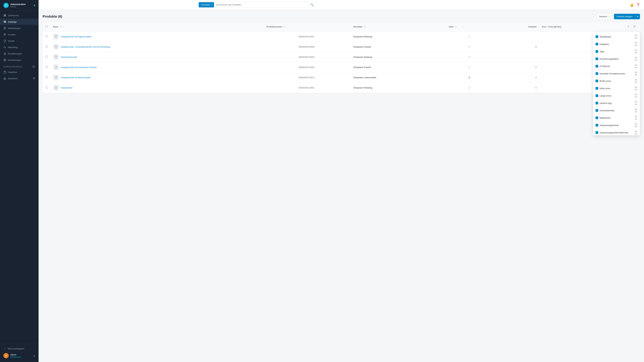  I want to click on col-down-button-verpackungseinheit: ▼, so click(636, 126).